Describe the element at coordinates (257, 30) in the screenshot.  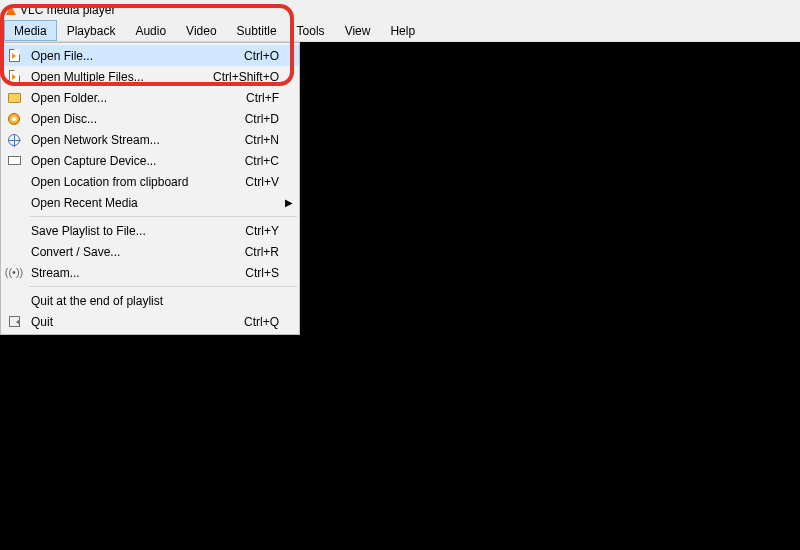
I see `menu-subtitle: Subtitle` at that location.